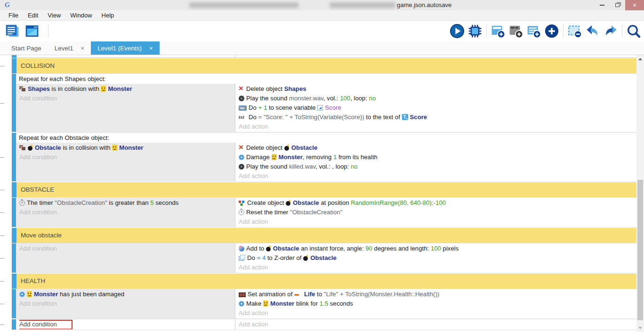 The image size is (644, 332). What do you see at coordinates (534, 31) in the screenshot?
I see `add-subevent-icon` at bounding box center [534, 31].